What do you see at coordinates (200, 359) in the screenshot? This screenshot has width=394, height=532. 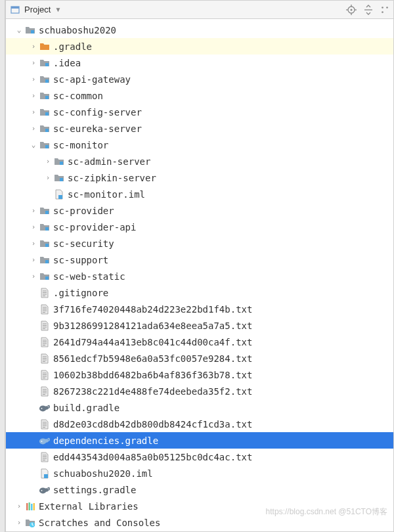 I see `tree-row: 8561edcf7b5948e6a0a53fc0057e9284.txt` at bounding box center [200, 359].